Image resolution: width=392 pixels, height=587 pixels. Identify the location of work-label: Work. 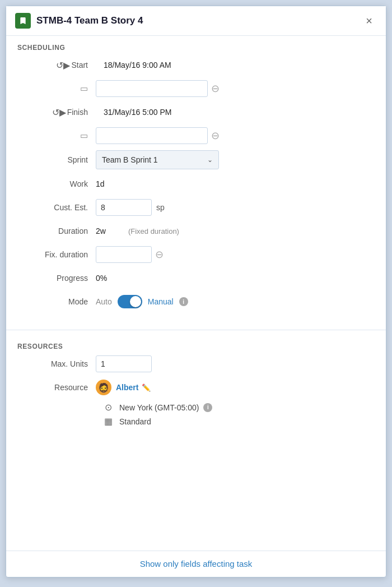
(57, 184).